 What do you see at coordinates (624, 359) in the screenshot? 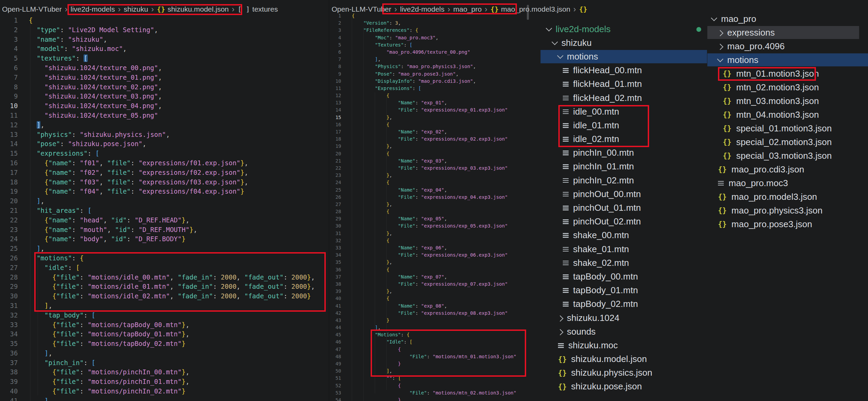
I see `tree-item: {} shizuku.model.json` at bounding box center [624, 359].